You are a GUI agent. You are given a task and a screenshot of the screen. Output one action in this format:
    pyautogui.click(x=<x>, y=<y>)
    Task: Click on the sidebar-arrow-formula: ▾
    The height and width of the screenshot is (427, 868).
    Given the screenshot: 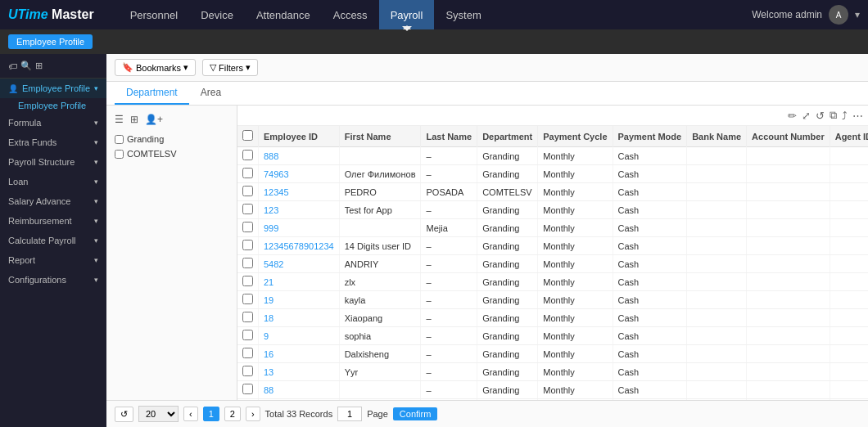 What is the action you would take?
    pyautogui.click(x=97, y=123)
    